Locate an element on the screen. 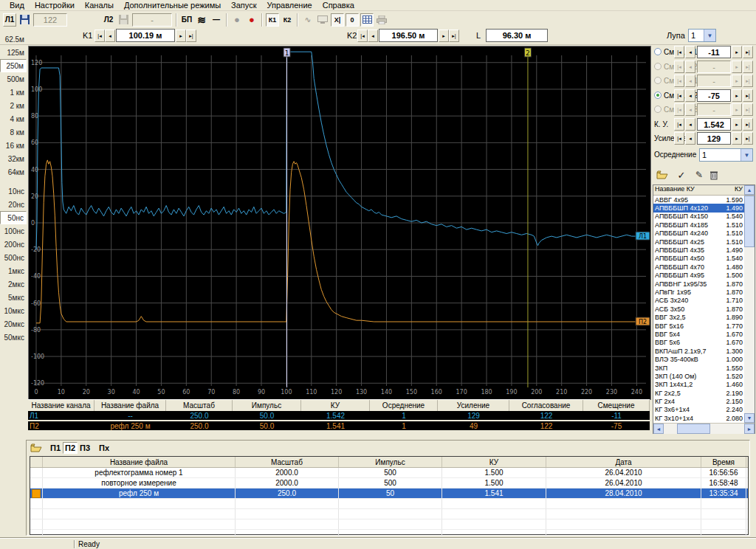 The width and height of the screenshot is (756, 549). ku-row: ЗКП 1х4х1,21.460 is located at coordinates (698, 385).